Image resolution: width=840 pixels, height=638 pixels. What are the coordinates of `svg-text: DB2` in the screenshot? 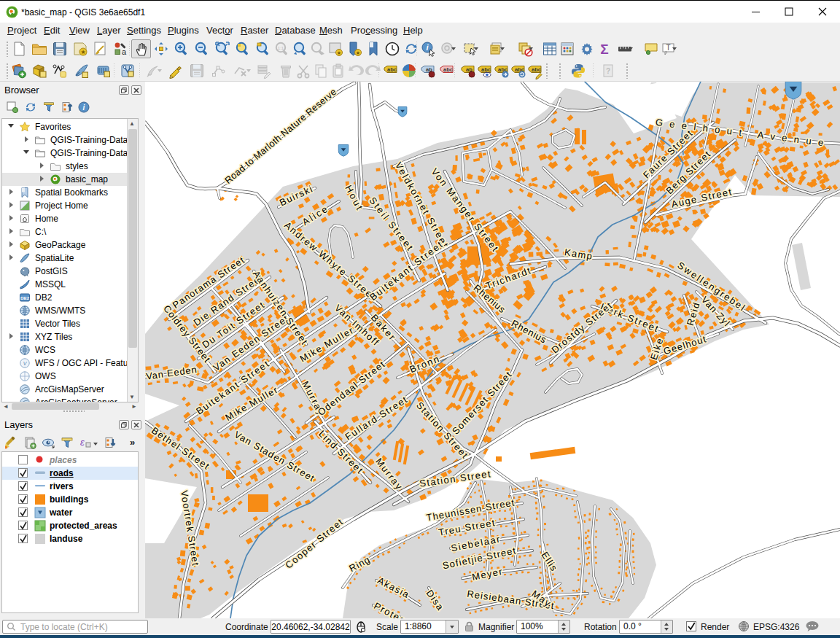 It's located at (25, 298).